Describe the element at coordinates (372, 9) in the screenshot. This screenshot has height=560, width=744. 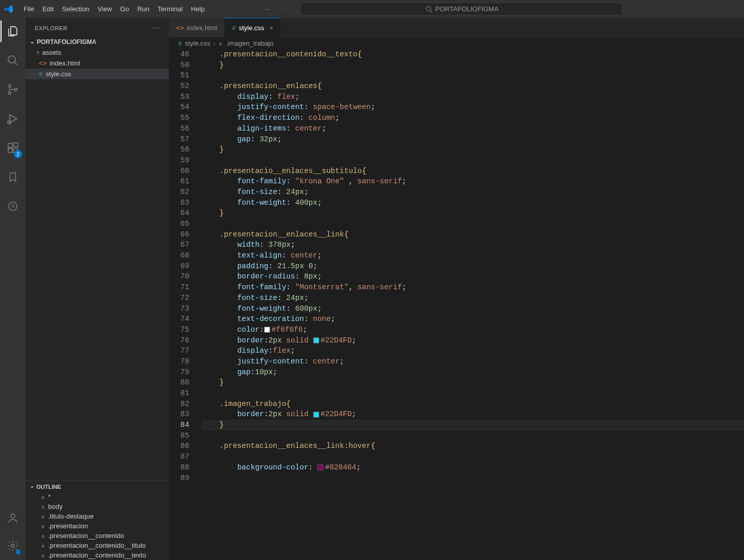
I see `titlebar: FileEditSelectionViewGoRunTerminalHelp ←…` at that location.